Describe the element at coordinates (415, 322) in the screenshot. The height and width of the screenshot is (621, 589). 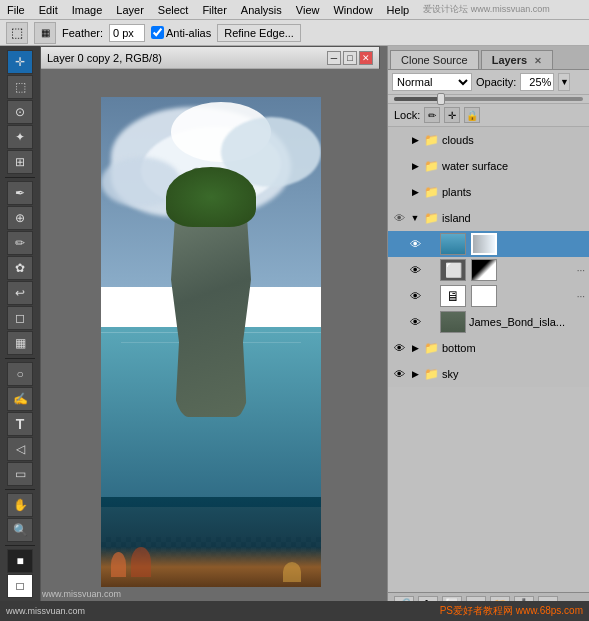
I see `eye-icon-james-bond: 👁` at that location.